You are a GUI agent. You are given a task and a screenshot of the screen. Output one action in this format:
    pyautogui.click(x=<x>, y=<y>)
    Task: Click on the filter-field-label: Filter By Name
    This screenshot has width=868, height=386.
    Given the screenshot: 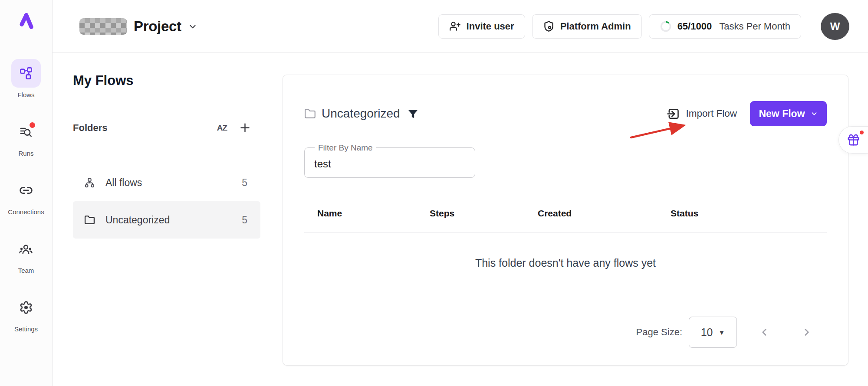 What is the action you would take?
    pyautogui.click(x=345, y=148)
    